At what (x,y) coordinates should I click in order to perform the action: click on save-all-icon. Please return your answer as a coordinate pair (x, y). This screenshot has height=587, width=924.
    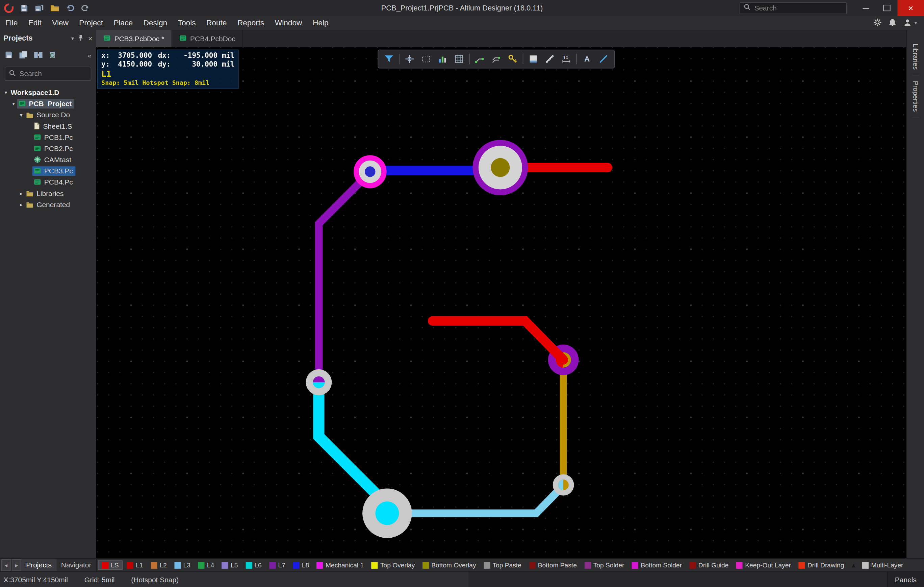
    Looking at the image, I should click on (39, 8).